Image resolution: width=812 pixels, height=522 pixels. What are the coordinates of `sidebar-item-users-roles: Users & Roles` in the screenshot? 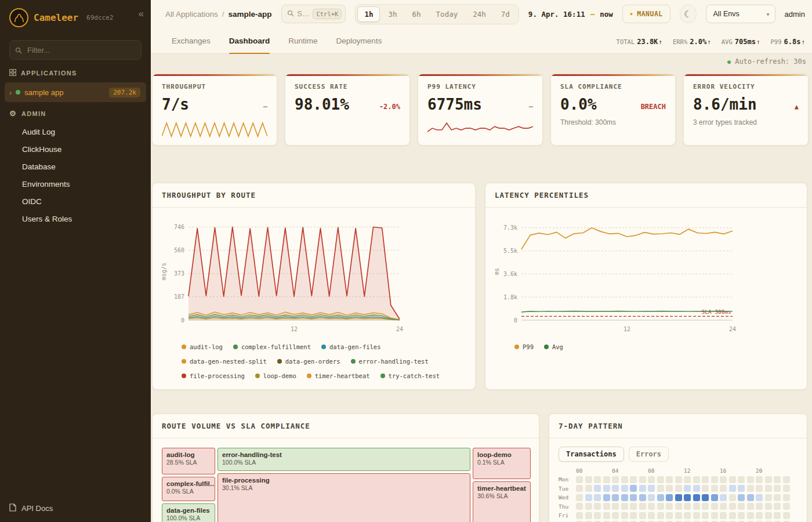 It's located at (75, 219).